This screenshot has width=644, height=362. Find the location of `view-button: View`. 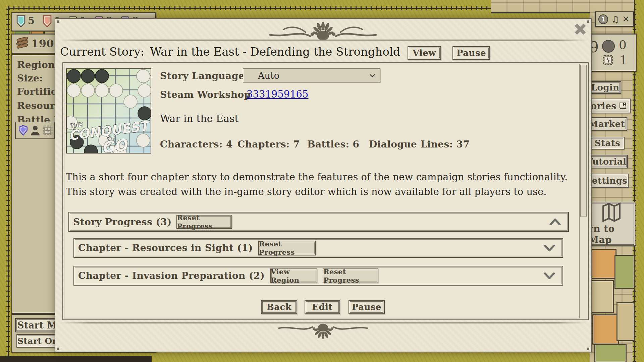

view-button: View is located at coordinates (424, 53).